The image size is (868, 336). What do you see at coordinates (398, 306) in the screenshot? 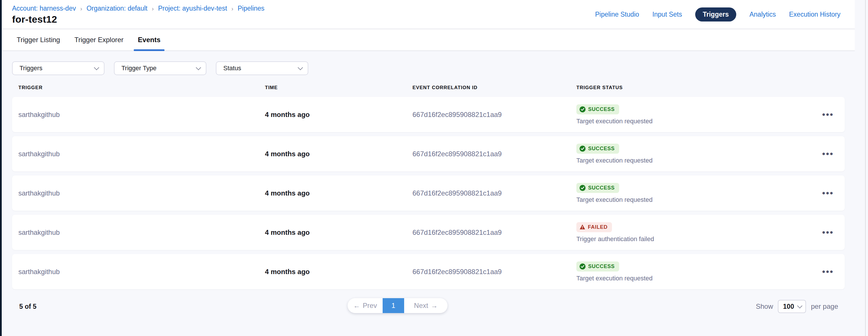
I see `pager: ← Prev 1 Next →` at bounding box center [398, 306].